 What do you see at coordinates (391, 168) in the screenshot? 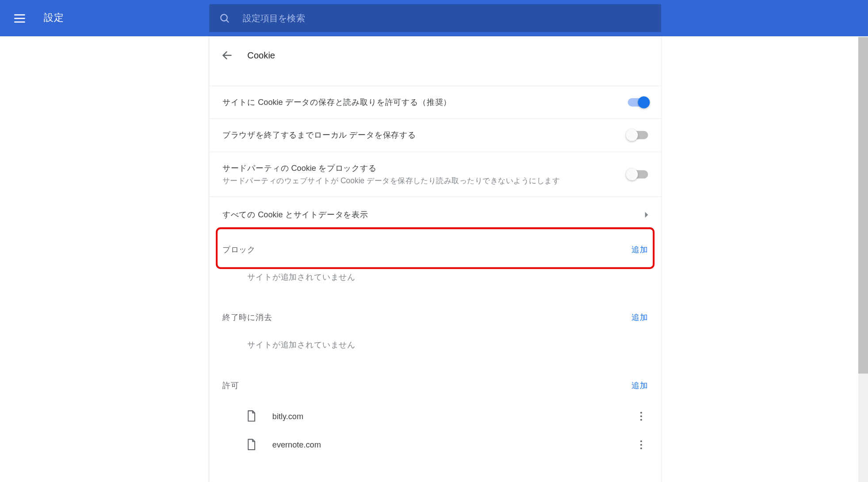
I see `setting-label: サードパーティの Cookie をブロックする` at bounding box center [391, 168].